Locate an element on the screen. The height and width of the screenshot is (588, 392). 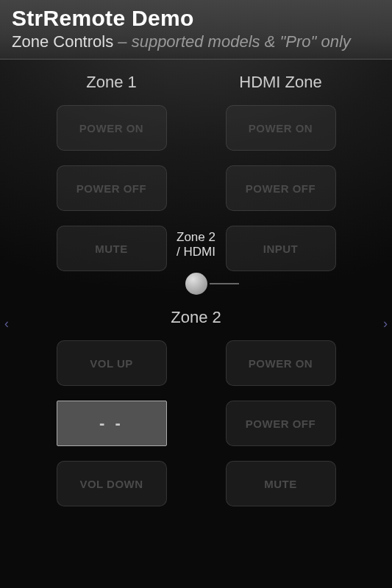
zone2-right-column: POWER ON POWER OFF MUTE is located at coordinates (281, 431).